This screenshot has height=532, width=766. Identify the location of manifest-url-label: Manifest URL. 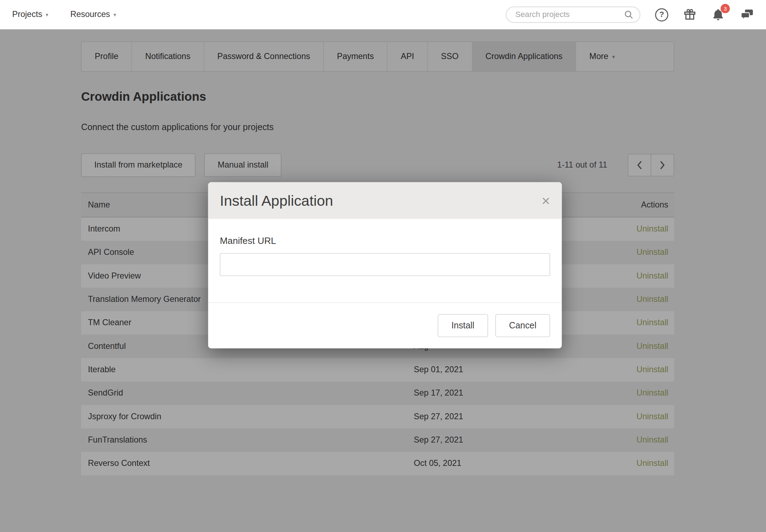
(248, 240).